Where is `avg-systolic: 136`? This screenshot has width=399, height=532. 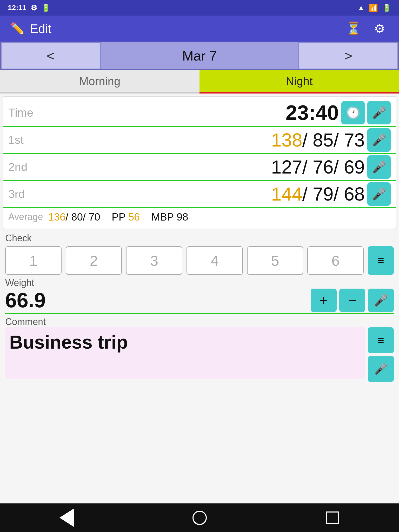
avg-systolic: 136 is located at coordinates (57, 217).